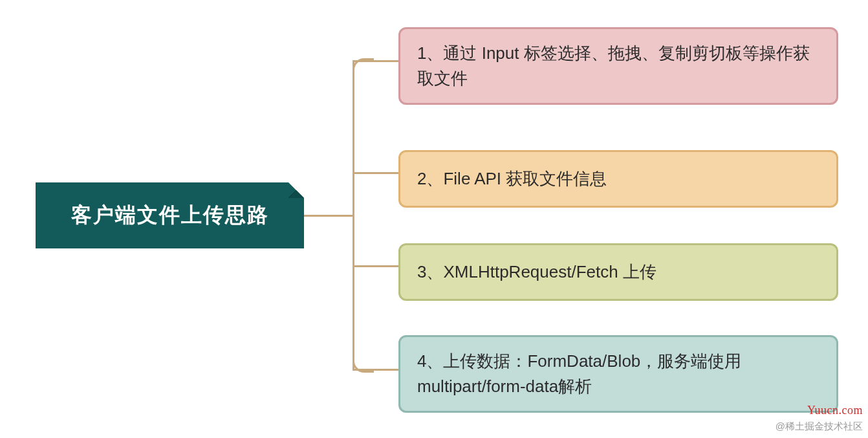 The image size is (868, 438). Describe the element at coordinates (170, 215) in the screenshot. I see `root-title: 客户端文件上传思路` at that location.